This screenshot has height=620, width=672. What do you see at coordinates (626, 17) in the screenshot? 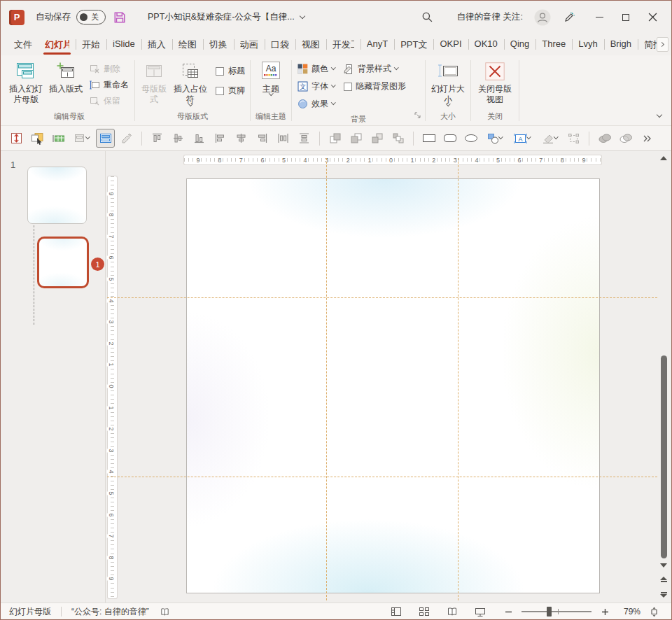
I see `maximize-button` at bounding box center [626, 17].